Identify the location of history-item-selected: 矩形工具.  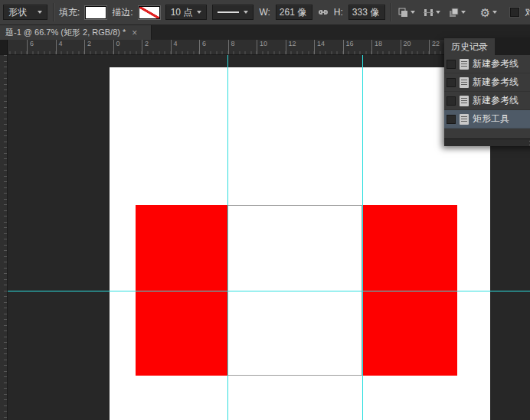
(487, 119).